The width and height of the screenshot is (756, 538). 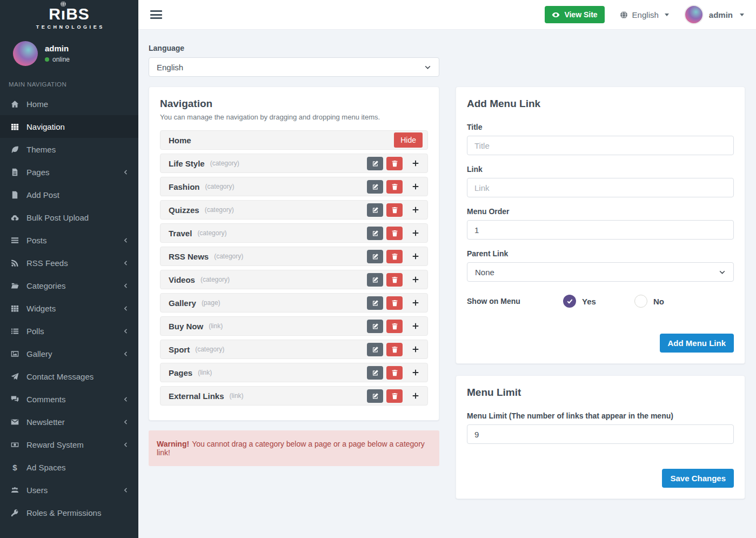 What do you see at coordinates (556, 15) in the screenshot?
I see `eye-icon` at bounding box center [556, 15].